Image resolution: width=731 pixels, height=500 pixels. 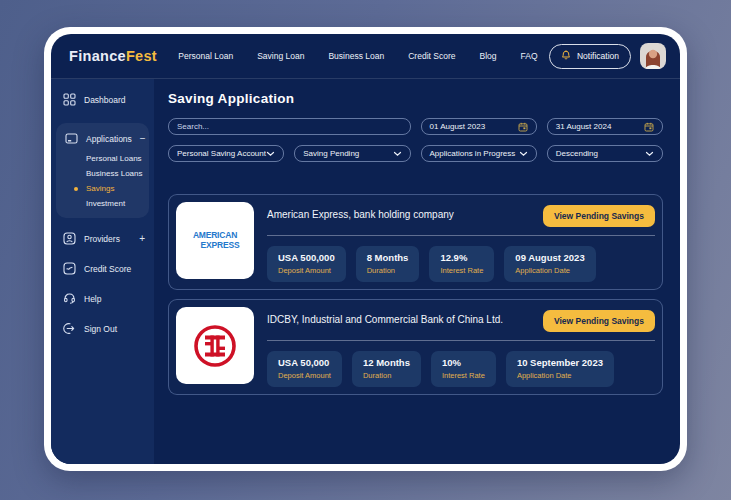 What do you see at coordinates (98, 56) in the screenshot?
I see `brand-primary: Finance` at bounding box center [98, 56].